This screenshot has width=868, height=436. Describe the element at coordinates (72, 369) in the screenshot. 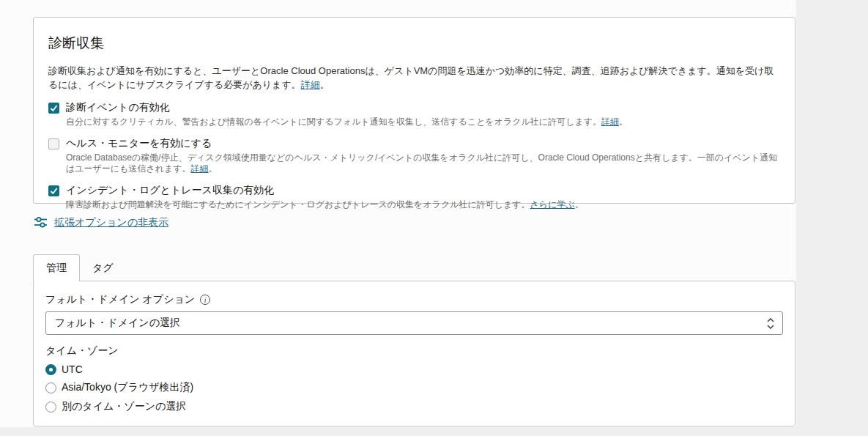

I see `radio-utc-label: UTC` at that location.